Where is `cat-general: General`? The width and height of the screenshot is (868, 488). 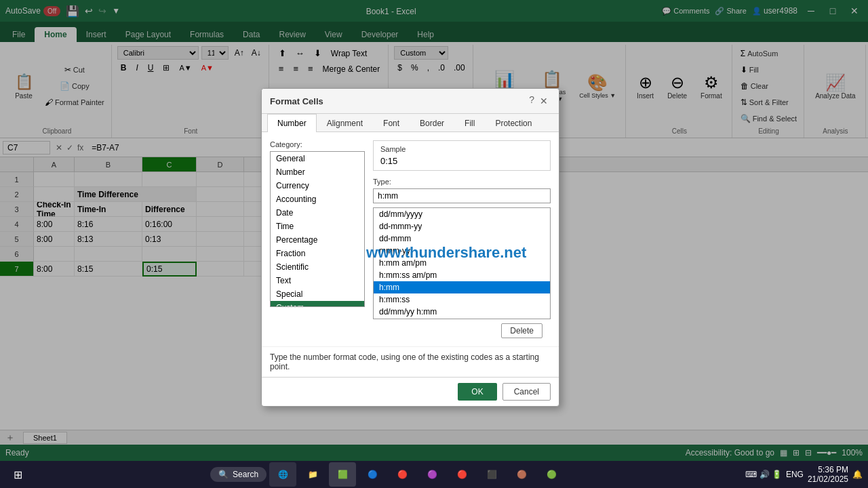
cat-general: General is located at coordinates (317, 159).